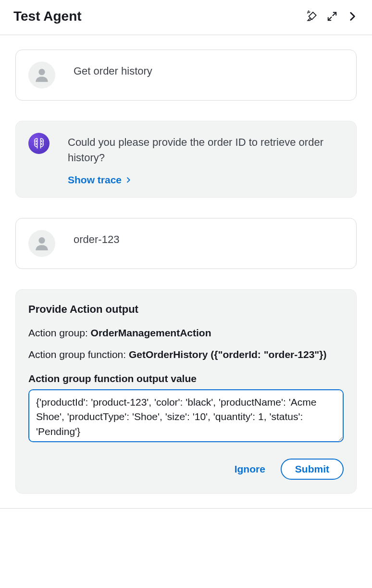 The height and width of the screenshot is (588, 372). Describe the element at coordinates (128, 180) in the screenshot. I see `chevron-right-icon` at that location.